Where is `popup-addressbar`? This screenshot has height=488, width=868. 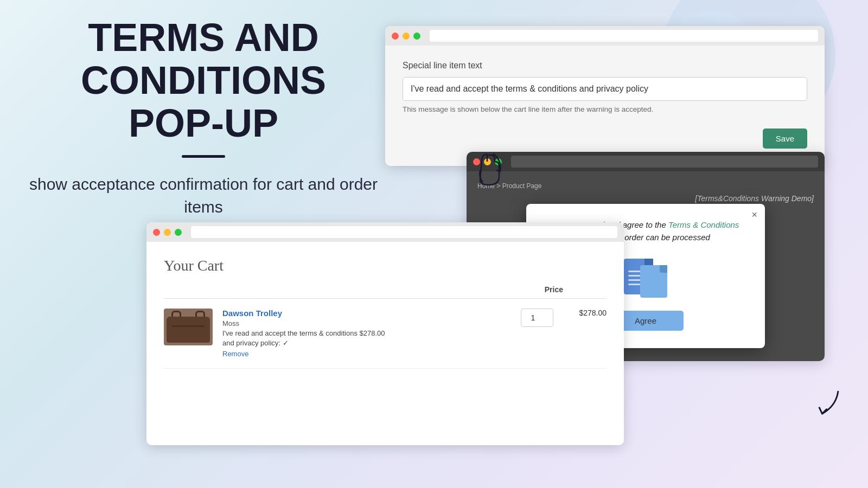 popup-addressbar is located at coordinates (665, 162).